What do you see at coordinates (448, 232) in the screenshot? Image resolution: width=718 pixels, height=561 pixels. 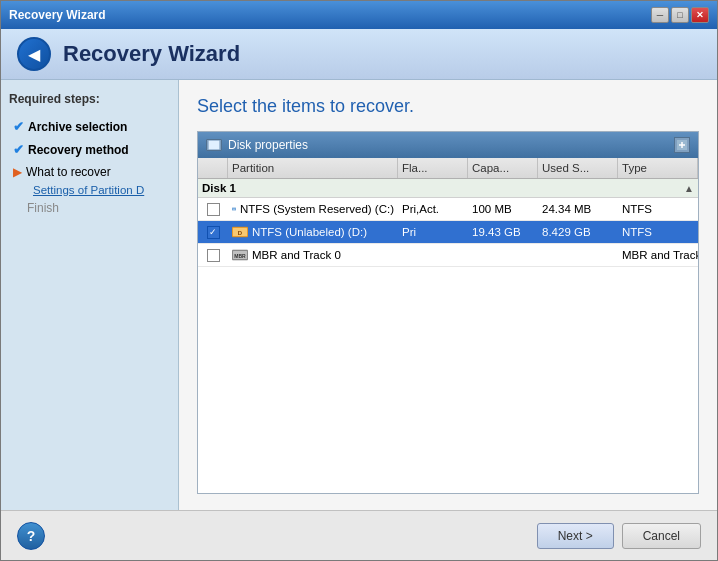 I see `table-row: D NTFS (Unlabeled) (D:) Pri 19.43 GB 8.4…` at bounding box center [448, 232].